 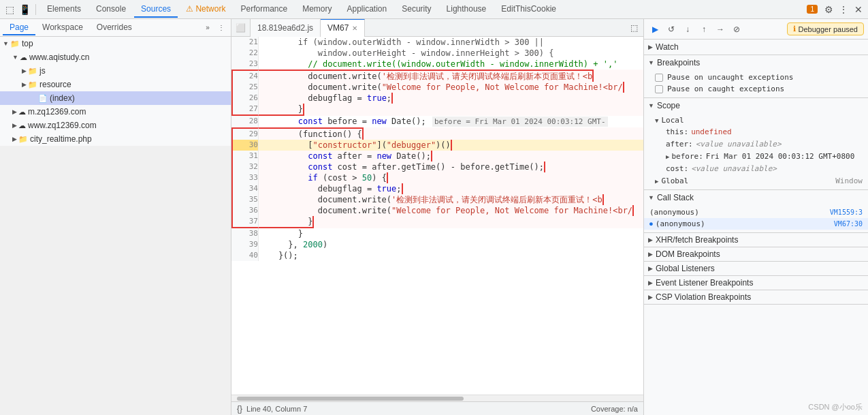 I want to click on section-watch: ▶ Watch, so click(x=756, y=48).